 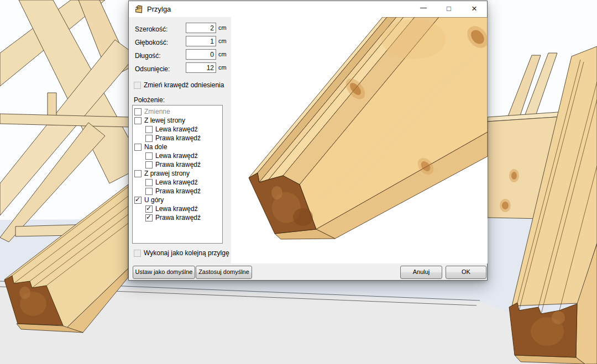 I want to click on length-label: Długość:, so click(x=148, y=56).